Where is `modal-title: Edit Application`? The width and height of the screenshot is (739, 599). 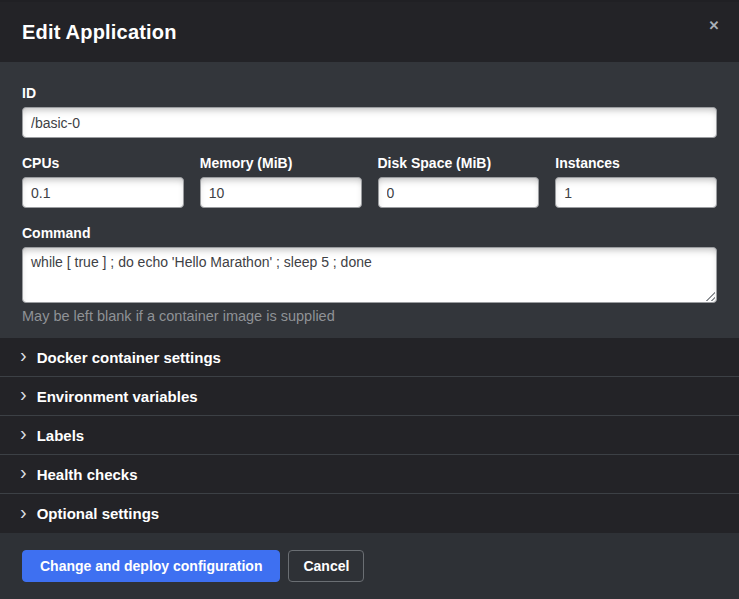 modal-title: Edit Application is located at coordinates (100, 32).